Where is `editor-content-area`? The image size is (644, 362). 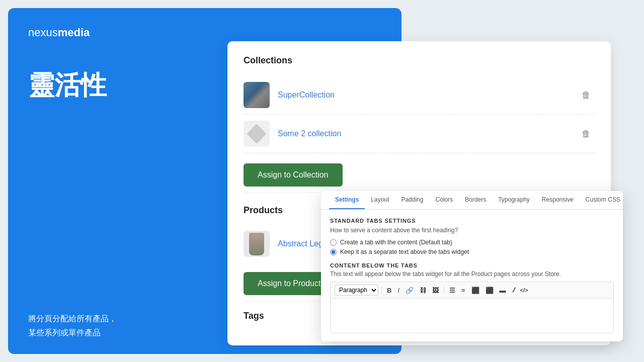 editor-content-area is located at coordinates (472, 316).